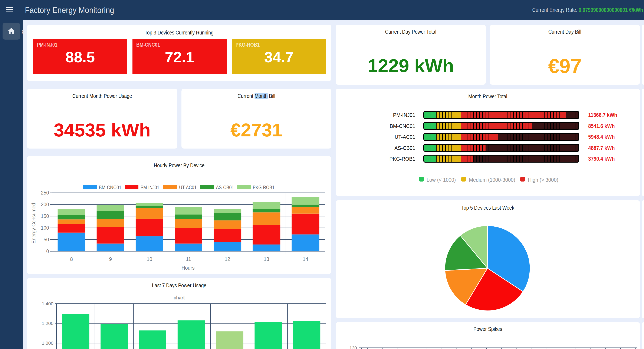 This screenshot has height=349, width=644. What do you see at coordinates (48, 323) in the screenshot?
I see `svg-text: 1,200` at bounding box center [48, 323].